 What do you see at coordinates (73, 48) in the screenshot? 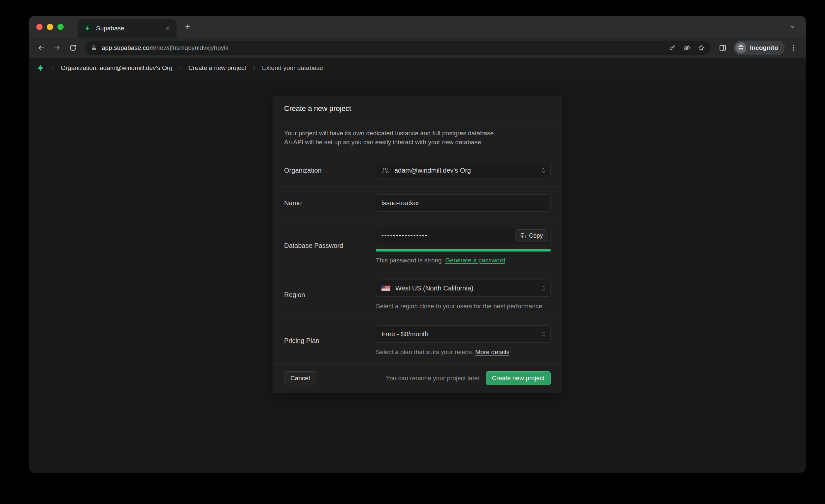
I see `reload-button` at bounding box center [73, 48].